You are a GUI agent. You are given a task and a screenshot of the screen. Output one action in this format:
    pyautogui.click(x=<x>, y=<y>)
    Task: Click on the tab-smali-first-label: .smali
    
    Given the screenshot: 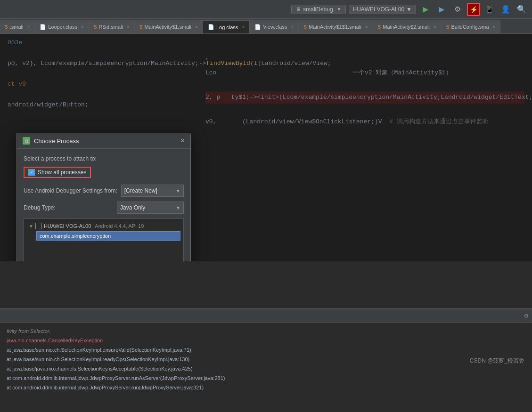 What is the action you would take?
    pyautogui.click(x=17, y=27)
    